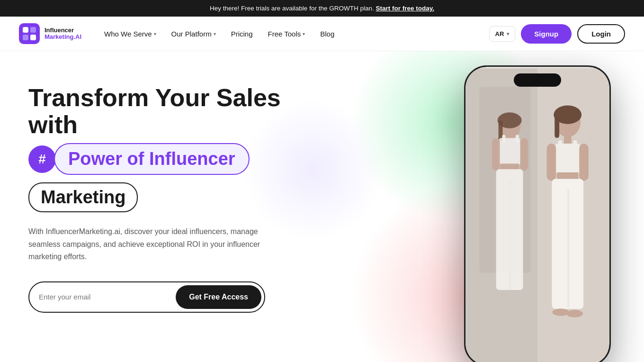  I want to click on announcement-text: Hey there! Free trials are available for…, so click(293, 9).